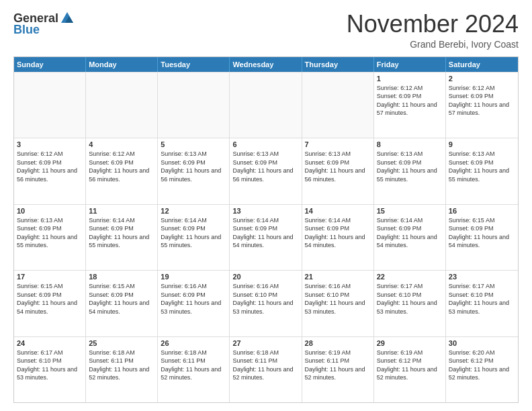  What do you see at coordinates (482, 144) in the screenshot?
I see `day-number: 9` at bounding box center [482, 144].